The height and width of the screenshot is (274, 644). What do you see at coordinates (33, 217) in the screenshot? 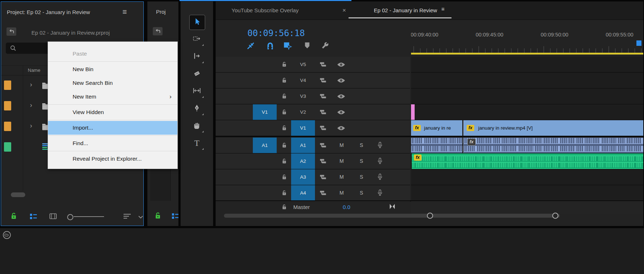
I see `list-view-icon` at bounding box center [33, 217].